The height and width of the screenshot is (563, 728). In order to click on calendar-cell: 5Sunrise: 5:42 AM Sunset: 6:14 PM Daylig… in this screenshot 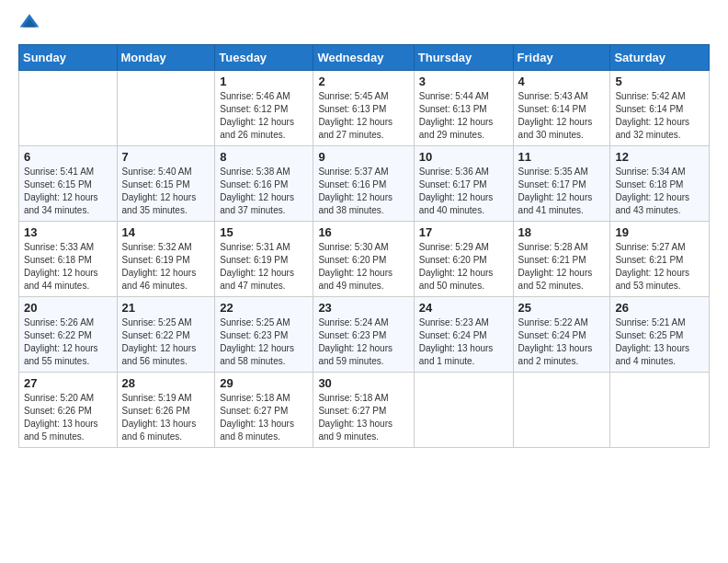, I will do `click(660, 109)`.